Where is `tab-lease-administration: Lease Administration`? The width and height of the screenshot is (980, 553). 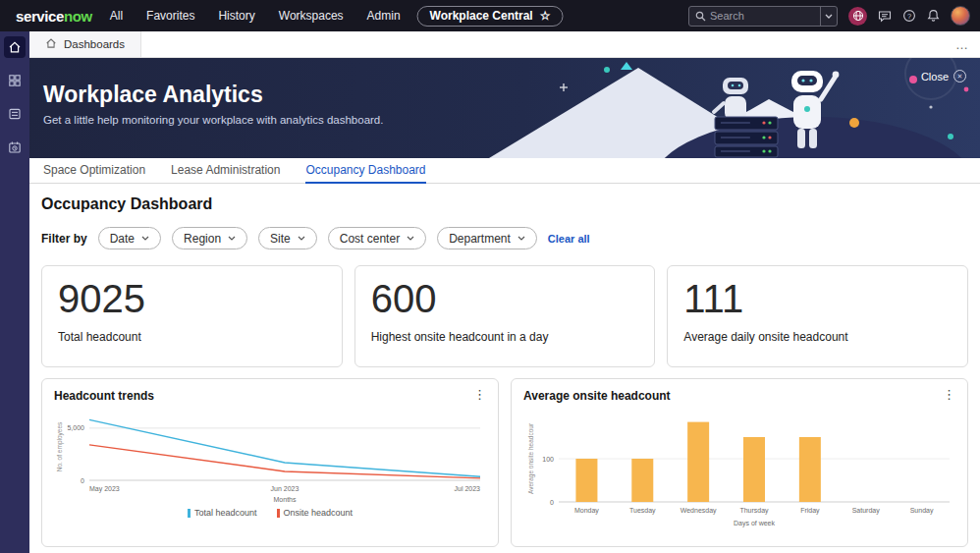
tab-lease-administration: Lease Administration is located at coordinates (226, 171).